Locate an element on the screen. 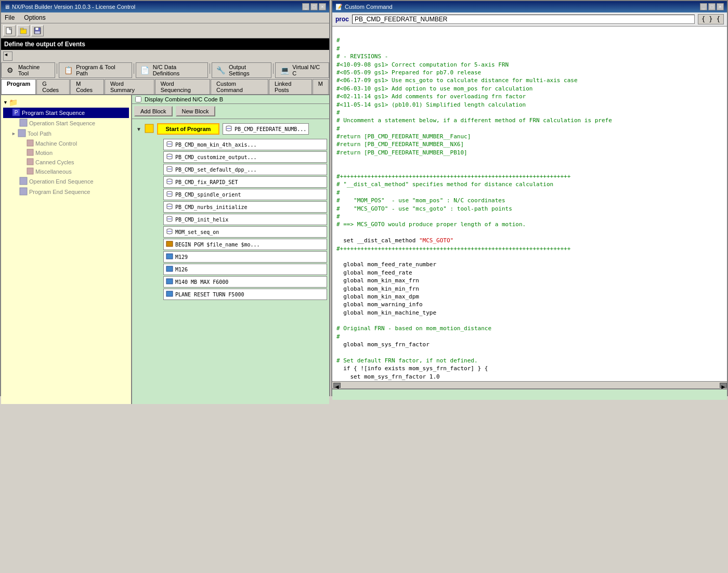  tree-item-tool-path: ► Tool Path is located at coordinates (66, 134).